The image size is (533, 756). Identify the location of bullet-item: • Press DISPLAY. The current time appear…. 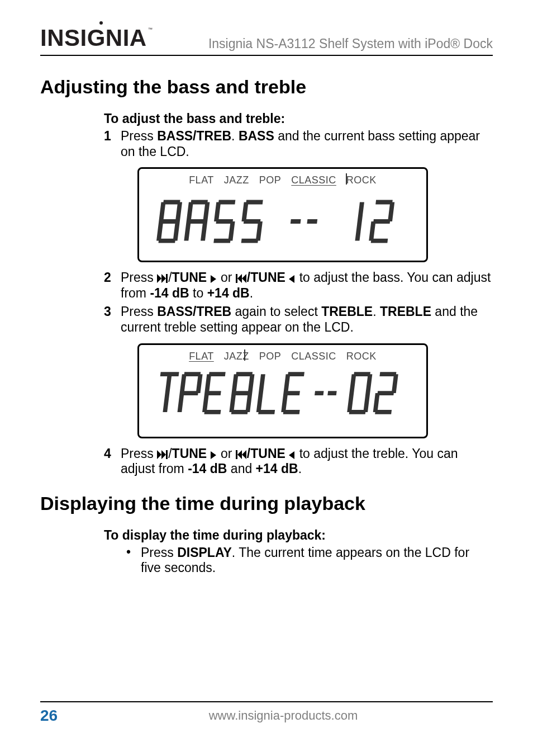
(310, 560).